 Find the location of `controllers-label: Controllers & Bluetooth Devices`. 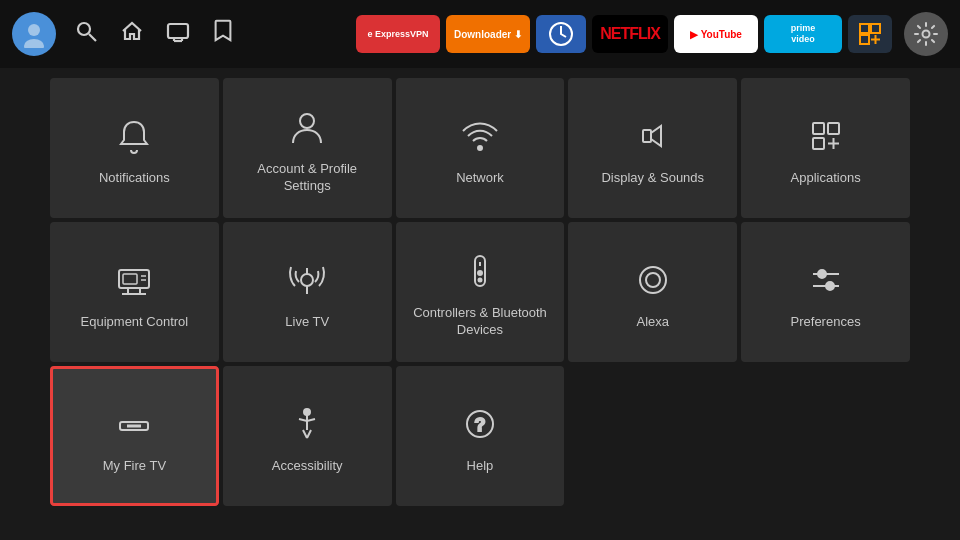

controllers-label: Controllers & Bluetooth Devices is located at coordinates (480, 322).